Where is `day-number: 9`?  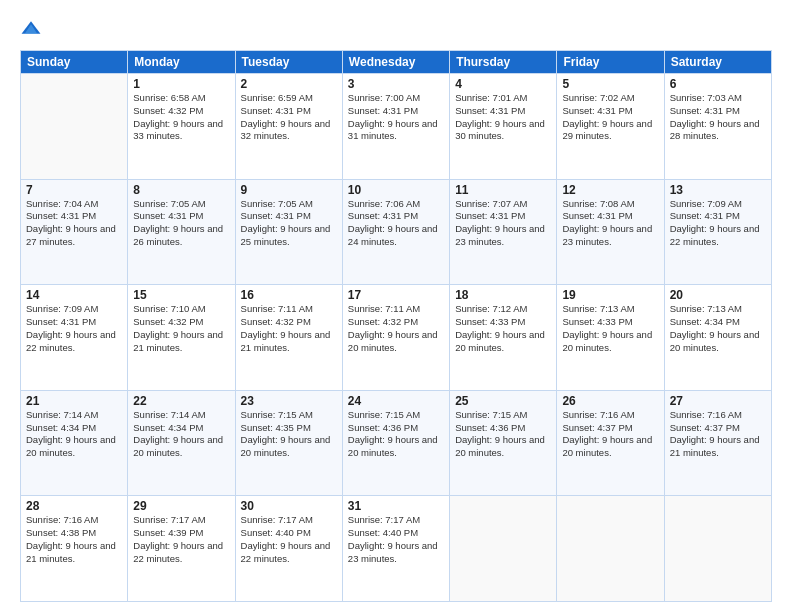 day-number: 9 is located at coordinates (289, 190).